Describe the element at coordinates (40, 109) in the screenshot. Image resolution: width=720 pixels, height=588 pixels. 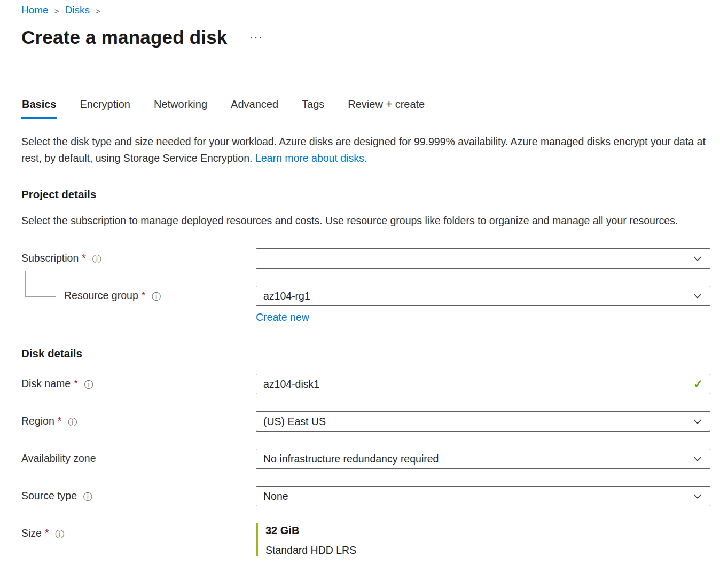
I see `tab-basics: Basics` at that location.